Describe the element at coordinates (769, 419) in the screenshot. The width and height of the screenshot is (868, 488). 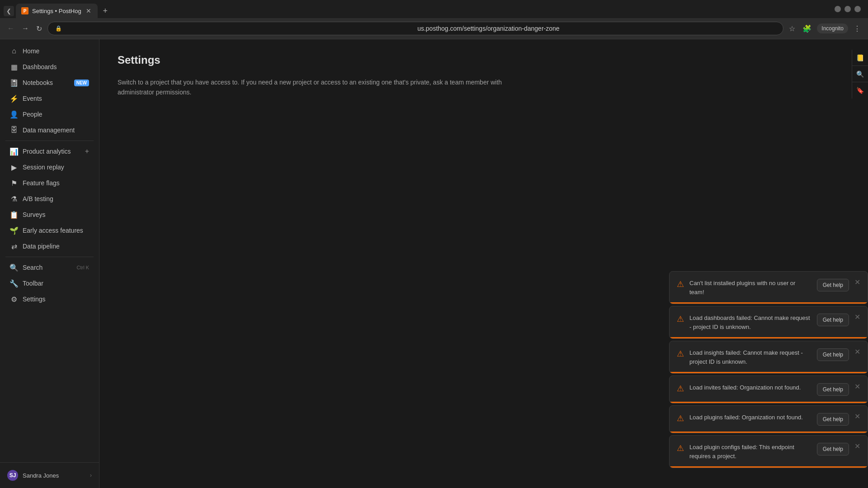
I see `toast-5: ⚠ Load plugins failed: Organization not …` at that location.